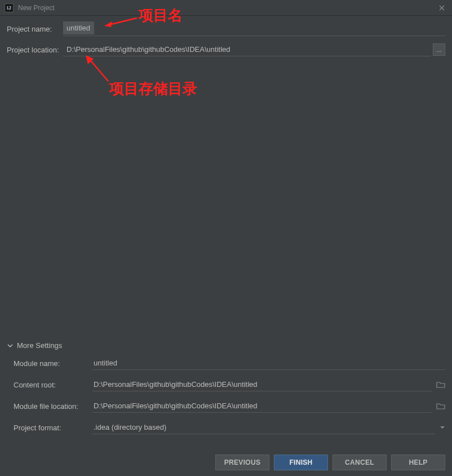 The width and height of the screenshot is (452, 476). I want to click on titlebar: IJ New Project, so click(226, 8).